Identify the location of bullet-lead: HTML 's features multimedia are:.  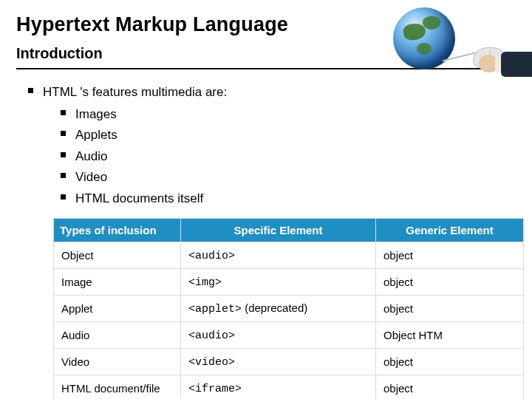
(134, 92).